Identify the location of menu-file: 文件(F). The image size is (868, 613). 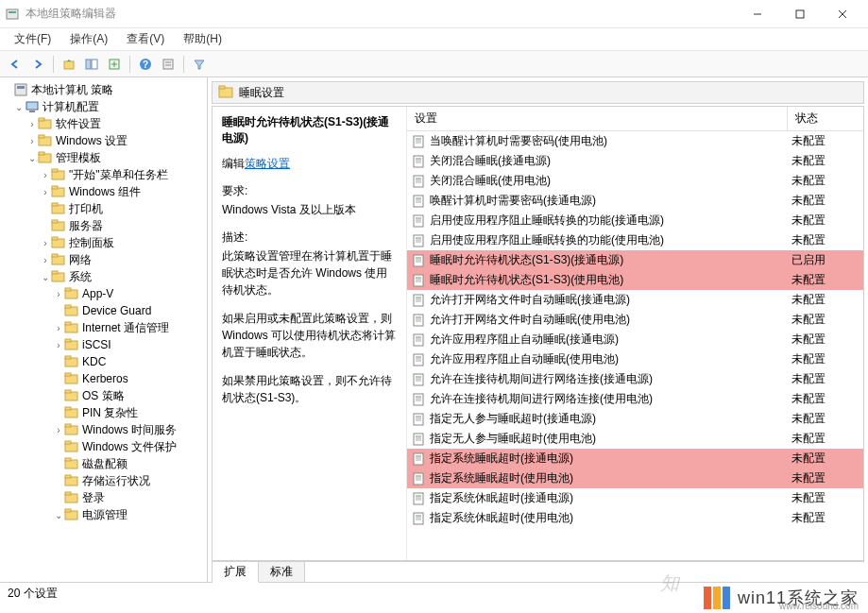
(32, 40).